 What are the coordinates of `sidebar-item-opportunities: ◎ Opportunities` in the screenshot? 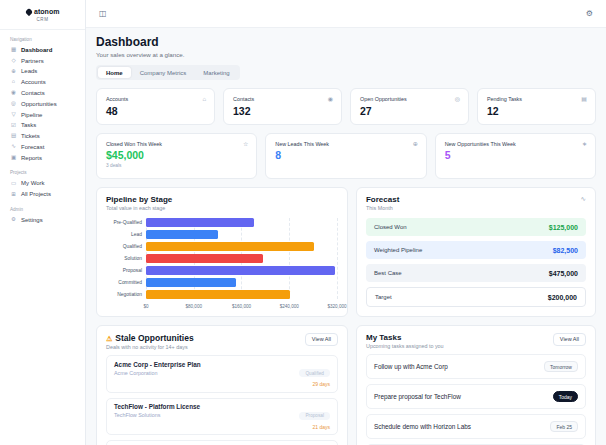 It's located at (42, 104).